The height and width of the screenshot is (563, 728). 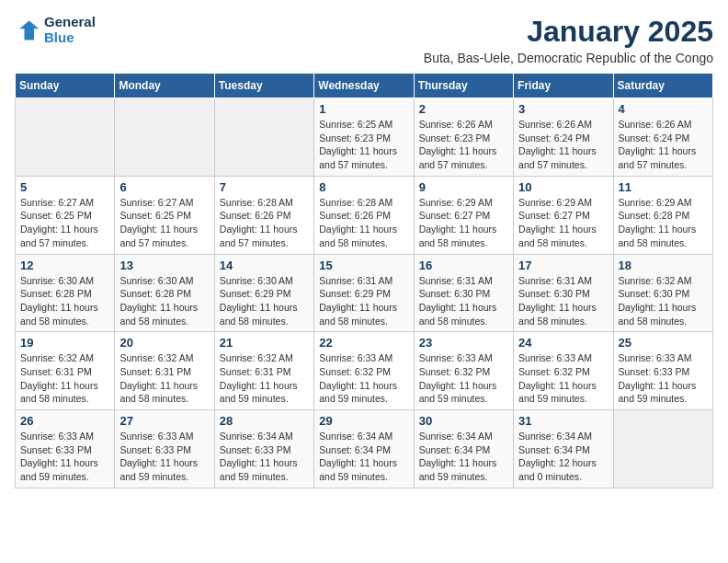 What do you see at coordinates (664, 109) in the screenshot?
I see `day-number: 4` at bounding box center [664, 109].